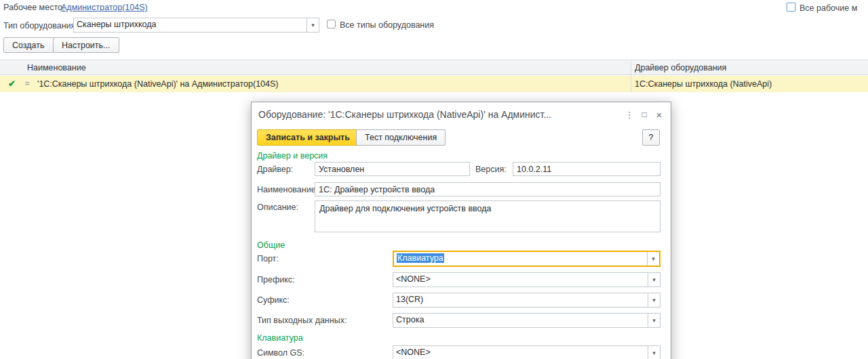 This screenshot has height=359, width=868. Describe the element at coordinates (278, 207) in the screenshot. I see `description-label: Описание:` at that location.